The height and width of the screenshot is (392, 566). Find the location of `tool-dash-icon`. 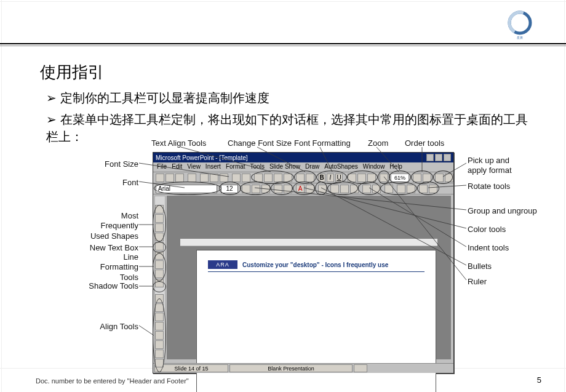

tool-dash-icon is located at coordinates (159, 265).